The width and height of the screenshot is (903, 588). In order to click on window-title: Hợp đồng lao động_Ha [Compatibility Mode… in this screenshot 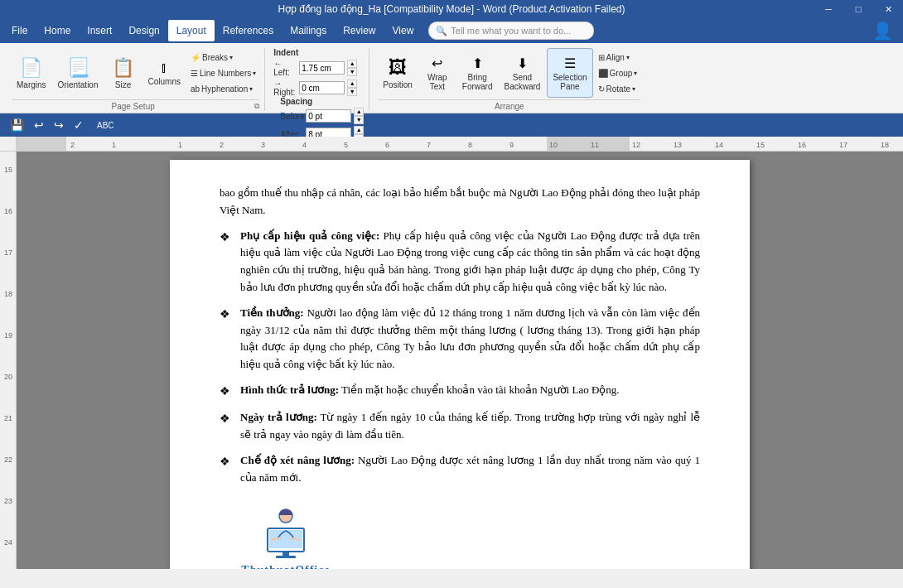, I will do `click(452, 9)`.